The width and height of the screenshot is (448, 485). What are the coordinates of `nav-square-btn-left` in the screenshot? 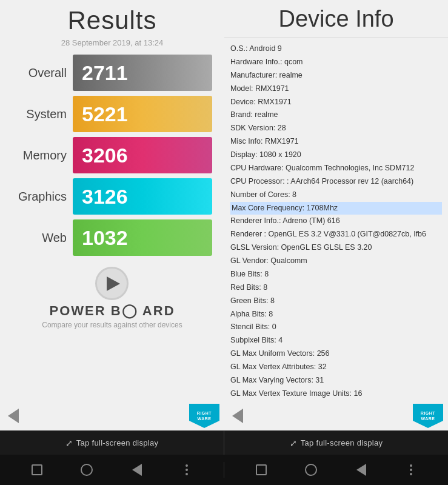 It's located at (37, 470).